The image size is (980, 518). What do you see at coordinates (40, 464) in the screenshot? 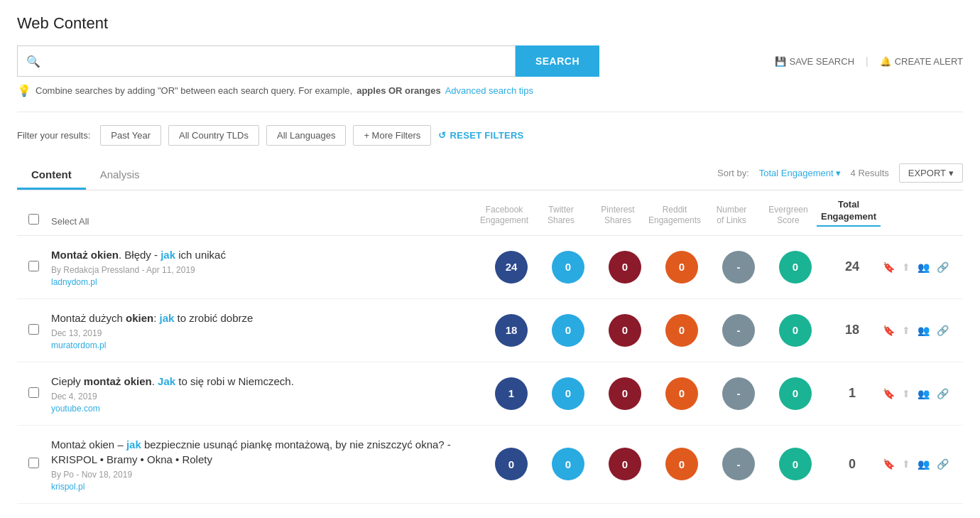
I see `row4-checkbox-col` at bounding box center [40, 464].